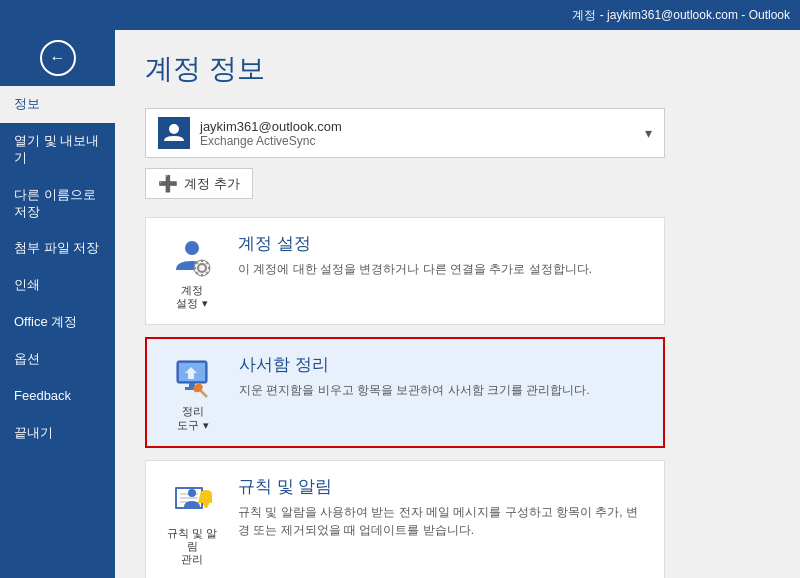 Image resolution: width=800 pixels, height=578 pixels. What do you see at coordinates (58, 150) in the screenshot?
I see `sidebar-item-open-export: 열기 및 내보내기` at bounding box center [58, 150].